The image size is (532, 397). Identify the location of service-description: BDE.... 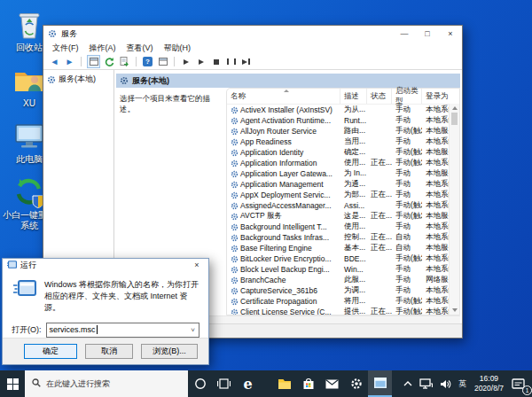
(354, 259).